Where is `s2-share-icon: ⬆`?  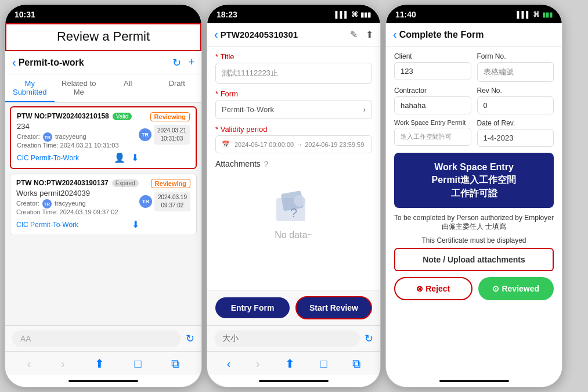
s2-share-icon: ⬆ is located at coordinates (369, 35).